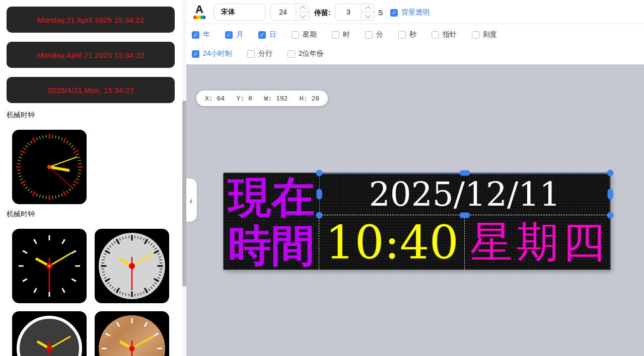  What do you see at coordinates (184, 178) in the screenshot?
I see `sidebar-scrollbar-track` at bounding box center [184, 178].